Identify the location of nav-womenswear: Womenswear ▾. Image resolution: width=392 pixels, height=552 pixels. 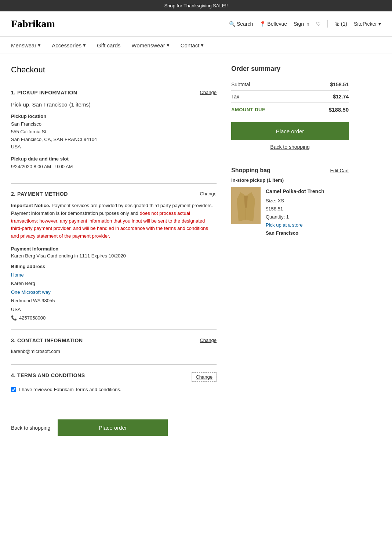
(150, 45).